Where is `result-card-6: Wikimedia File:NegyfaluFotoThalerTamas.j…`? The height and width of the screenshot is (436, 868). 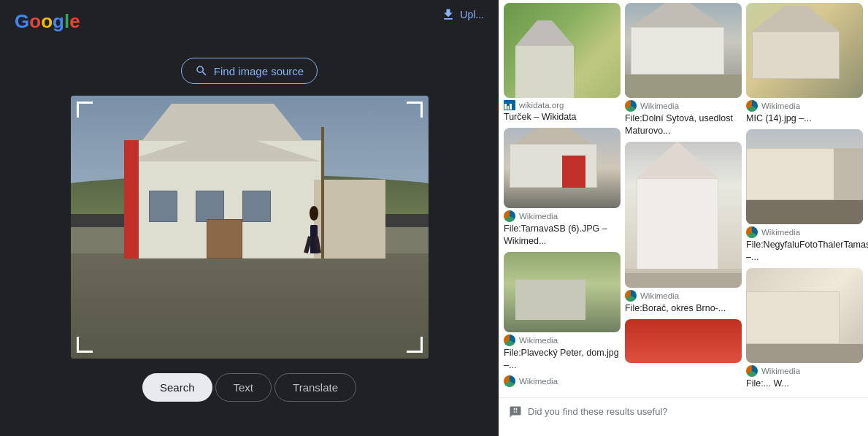
result-card-6: Wikimedia File:NegyfaluFotoThalerTamas.j… is located at coordinates (804, 196).